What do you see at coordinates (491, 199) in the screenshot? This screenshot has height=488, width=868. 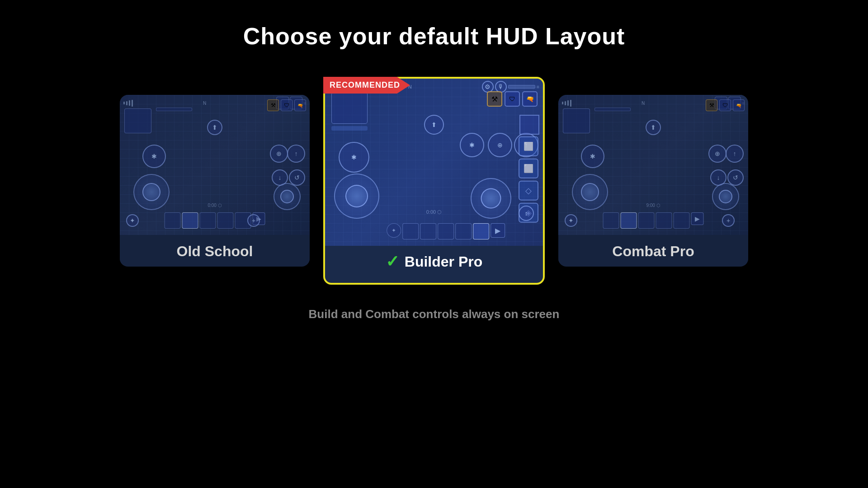 I see `joystick-center-right-inner` at bounding box center [491, 199].